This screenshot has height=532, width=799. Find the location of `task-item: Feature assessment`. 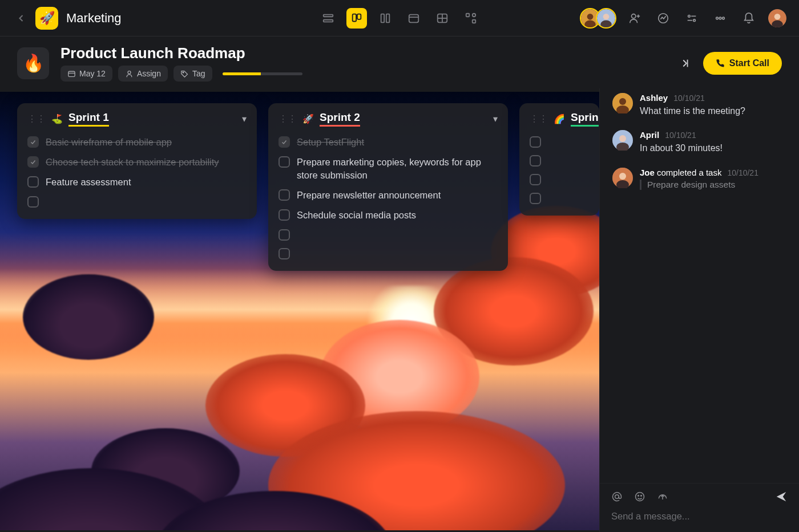

task-item: Feature assessment is located at coordinates (137, 182).